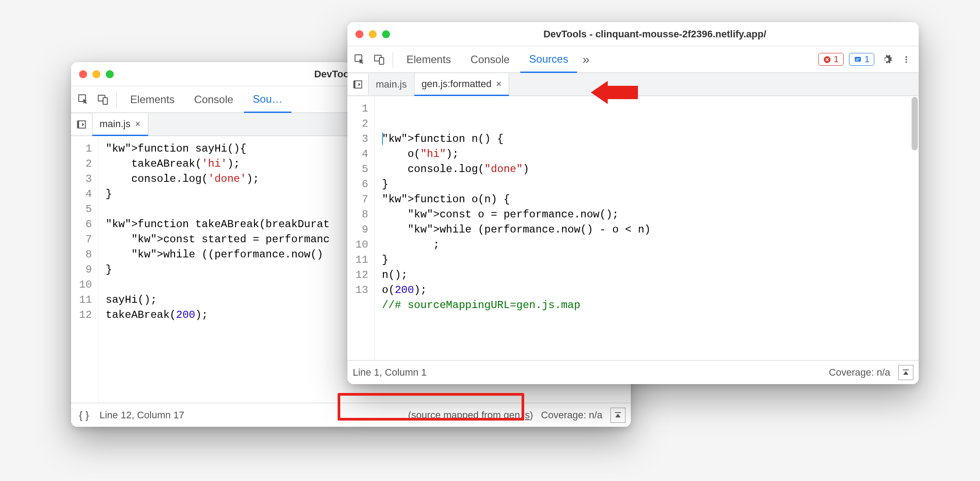 The width and height of the screenshot is (980, 481). What do you see at coordinates (887, 60) in the screenshot?
I see `gear-icon` at bounding box center [887, 60].